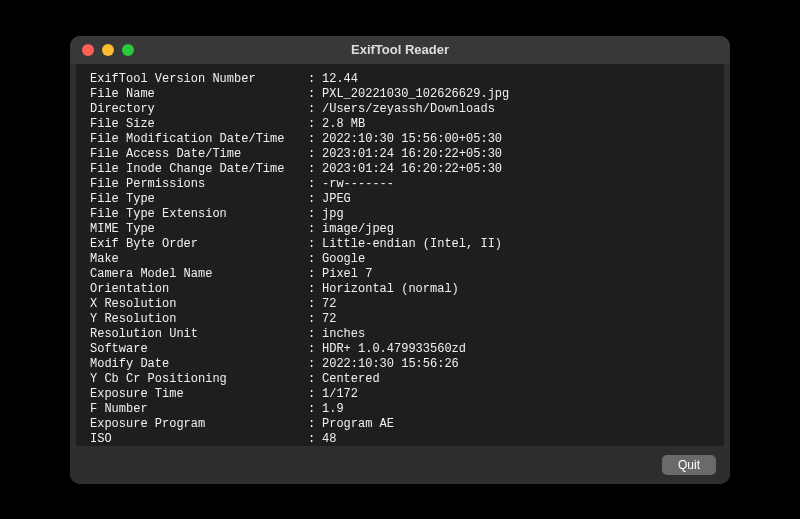 The width and height of the screenshot is (800, 519). I want to click on exif-label: Directory, so click(199, 110).